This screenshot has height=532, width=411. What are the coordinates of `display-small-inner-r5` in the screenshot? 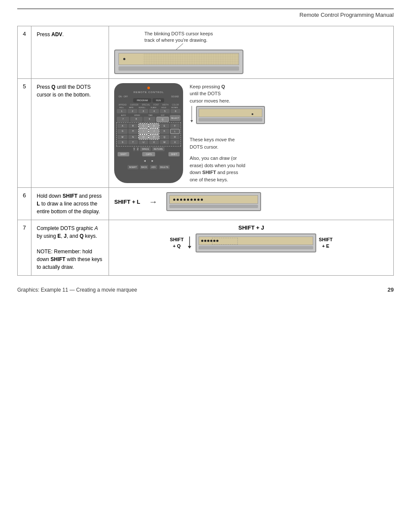 It's located at (230, 113).